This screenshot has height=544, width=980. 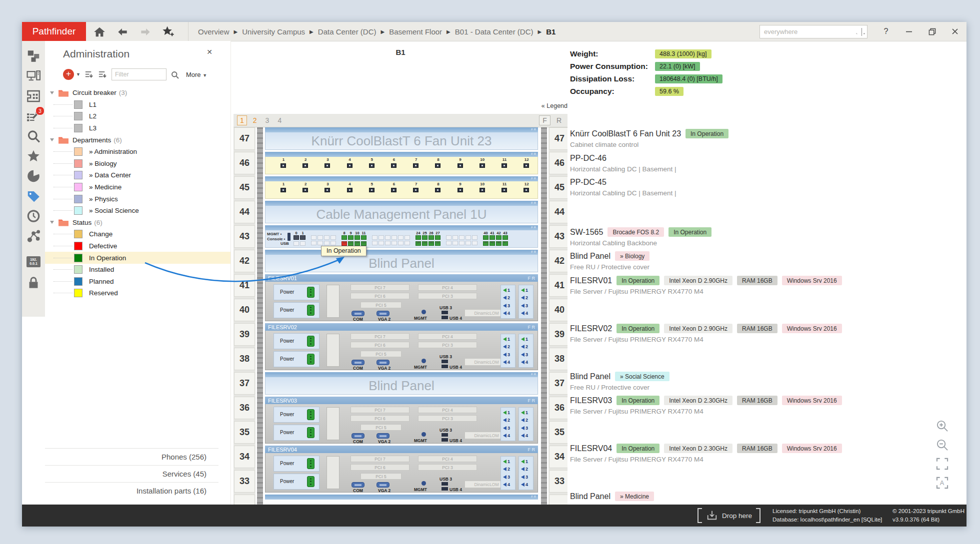 What do you see at coordinates (210, 52) in the screenshot?
I see `panel-close-icon: ✕` at bounding box center [210, 52].